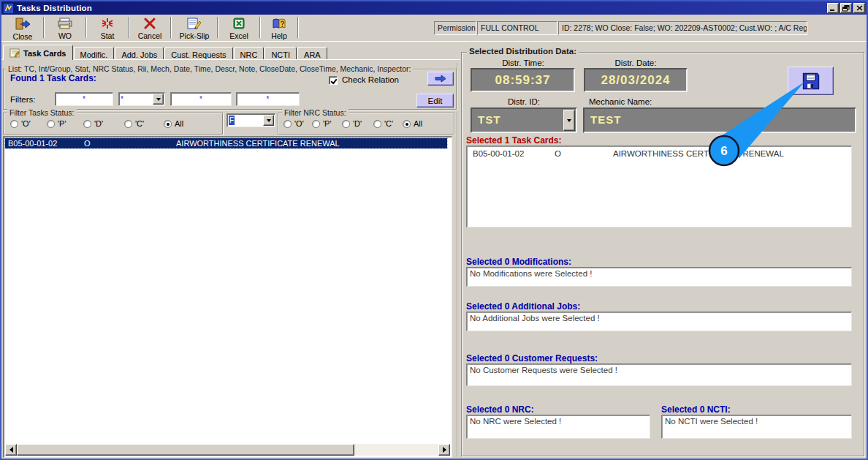  Describe the element at coordinates (327, 124) in the screenshot. I see `radio-label: 'P'` at that location.